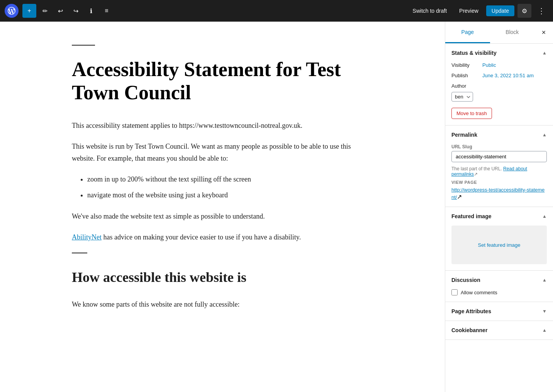 Image resolution: width=553 pixels, height=392 pixels. What do you see at coordinates (222, 304) in the screenshot?
I see `section2-body: We know some parts of this website are n…` at bounding box center [222, 304].